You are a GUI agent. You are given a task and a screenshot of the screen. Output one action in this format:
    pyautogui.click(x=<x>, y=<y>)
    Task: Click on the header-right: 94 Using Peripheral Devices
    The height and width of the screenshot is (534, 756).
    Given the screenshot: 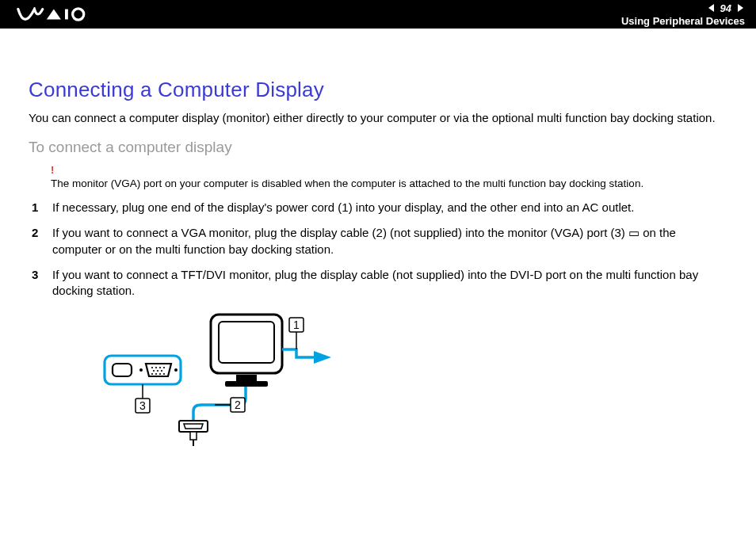 What is the action you would take?
    pyautogui.click(x=682, y=14)
    